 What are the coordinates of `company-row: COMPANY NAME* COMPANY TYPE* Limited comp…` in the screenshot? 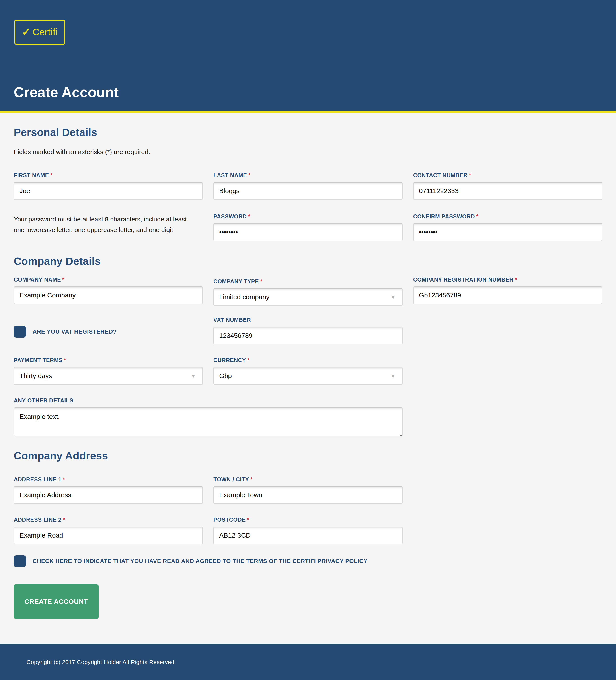 It's located at (308, 290).